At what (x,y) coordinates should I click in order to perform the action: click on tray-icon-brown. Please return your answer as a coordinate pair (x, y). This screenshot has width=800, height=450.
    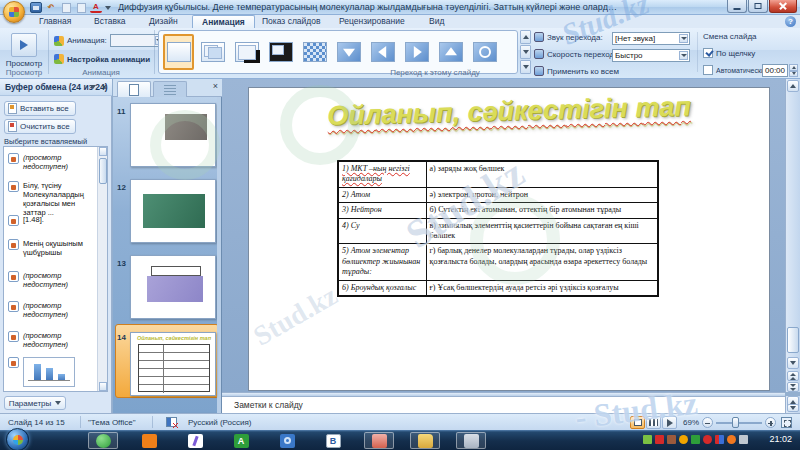
    Looking at the image, I should click on (672, 440).